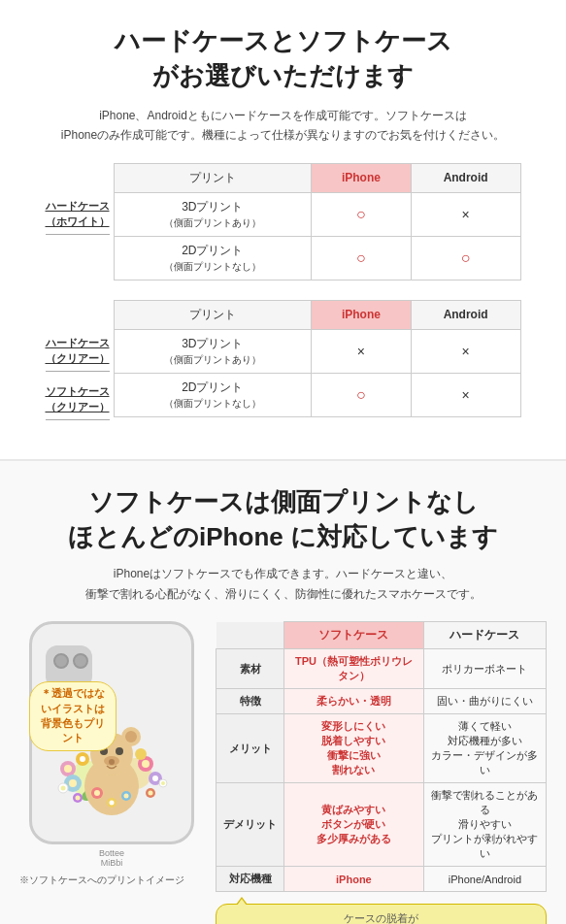 This screenshot has width=566, height=924. What do you see at coordinates (484, 670) in the screenshot?
I see `hard-material: ポリカーボネート` at bounding box center [484, 670].